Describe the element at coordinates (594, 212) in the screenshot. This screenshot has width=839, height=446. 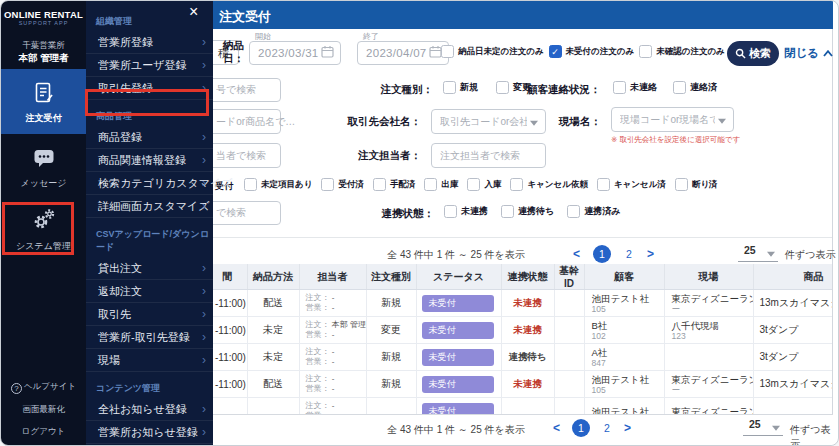
I see `checkbox-連携済み: 連携済み` at that location.